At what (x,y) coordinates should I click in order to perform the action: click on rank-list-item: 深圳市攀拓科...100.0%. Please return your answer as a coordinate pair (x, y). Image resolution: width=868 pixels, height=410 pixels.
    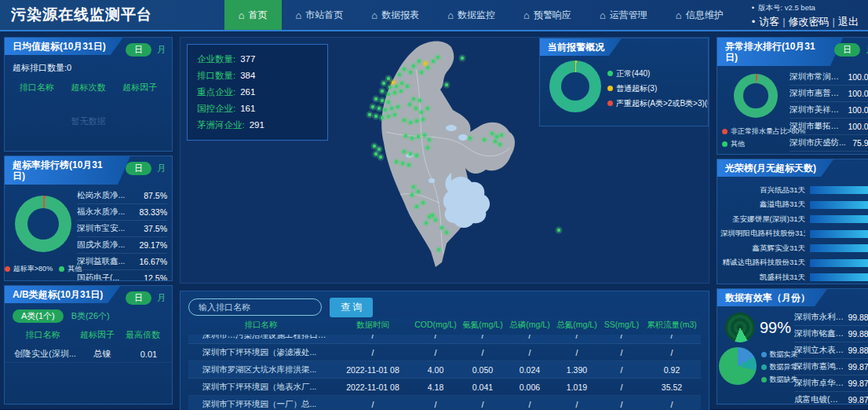
    Looking at the image, I should click on (829, 127).